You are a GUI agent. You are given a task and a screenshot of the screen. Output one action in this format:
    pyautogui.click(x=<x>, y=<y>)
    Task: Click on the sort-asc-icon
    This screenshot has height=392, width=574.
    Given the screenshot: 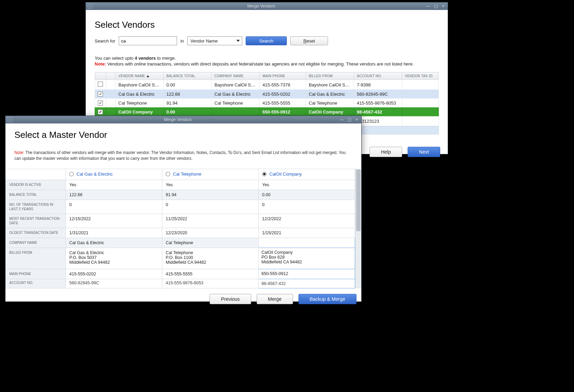 What is the action you would take?
    pyautogui.click(x=148, y=76)
    